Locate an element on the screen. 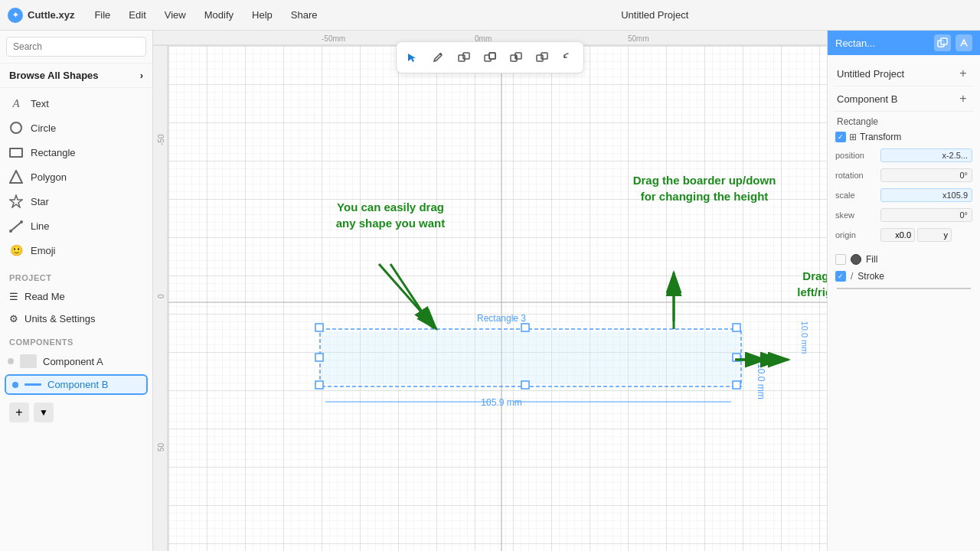 Image resolution: width=980 pixels, height=551 pixels. rotation-label: rotation is located at coordinates (856, 175).